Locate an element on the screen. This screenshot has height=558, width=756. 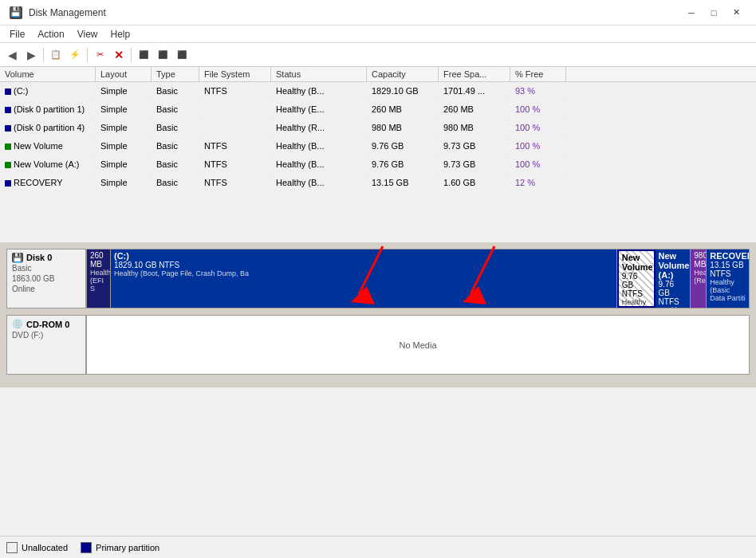
col-header-volume: Volume is located at coordinates (48, 74).